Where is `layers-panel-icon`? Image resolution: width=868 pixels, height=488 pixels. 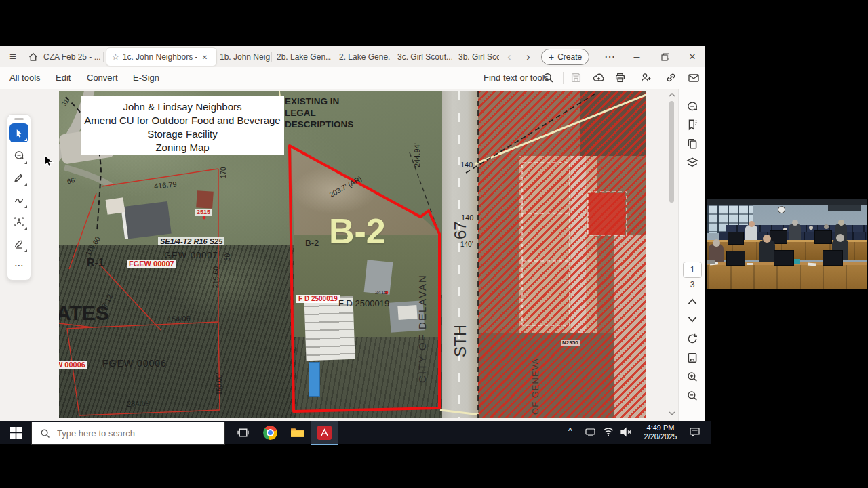
layers-panel-icon is located at coordinates (692, 163).